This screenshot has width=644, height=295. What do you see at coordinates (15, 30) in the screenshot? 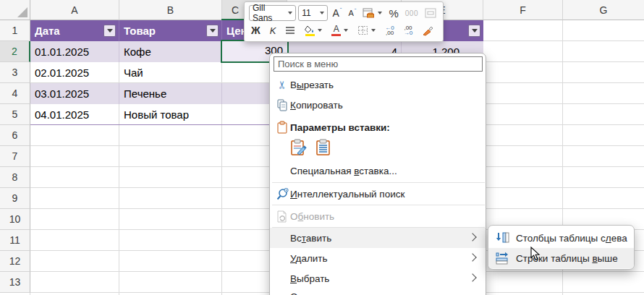
I see `row-header-1: 1` at bounding box center [15, 30].